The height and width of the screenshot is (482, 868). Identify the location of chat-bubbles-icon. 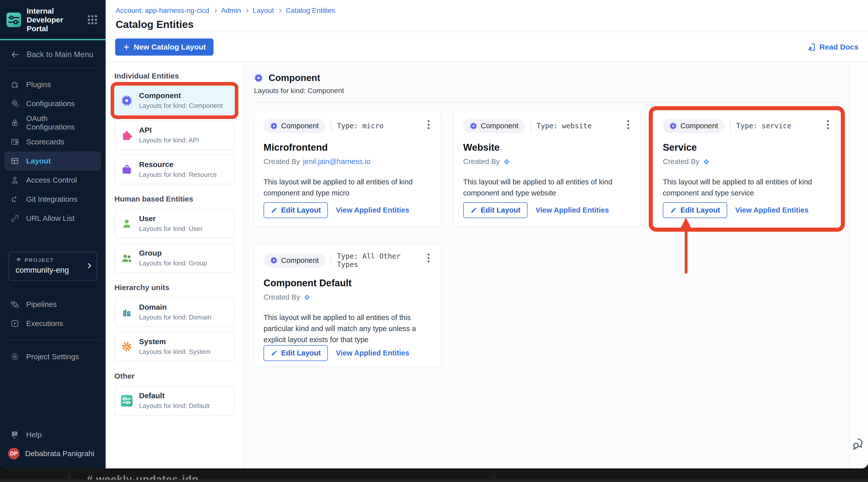
(859, 444).